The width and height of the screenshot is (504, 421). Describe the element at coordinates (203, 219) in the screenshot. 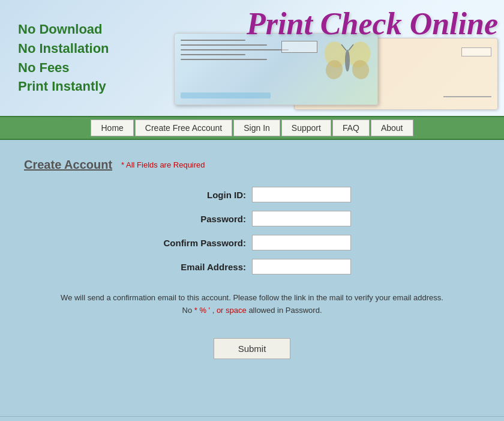

I see `password-label: Password:` at that location.